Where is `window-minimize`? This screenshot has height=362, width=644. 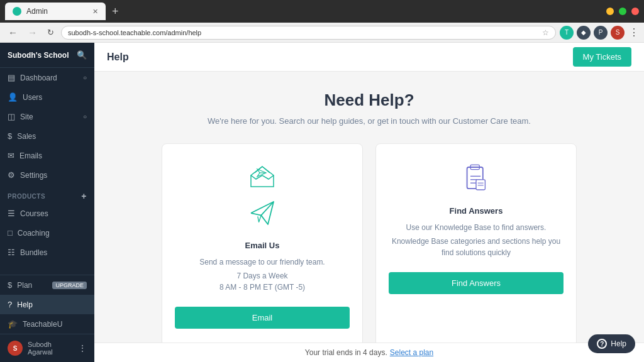 window-minimize is located at coordinates (610, 11).